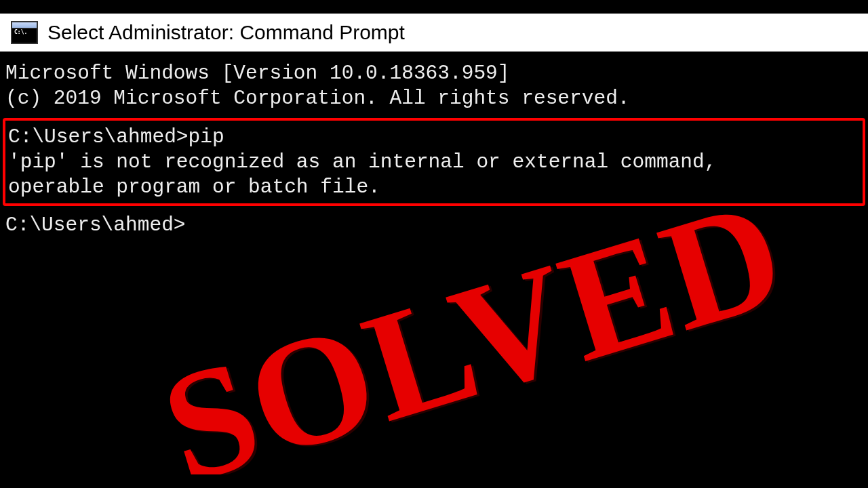  I want to click on os-banner-copyright: (c) 2019 Microsoft Corporation. All righ…, so click(434, 99).